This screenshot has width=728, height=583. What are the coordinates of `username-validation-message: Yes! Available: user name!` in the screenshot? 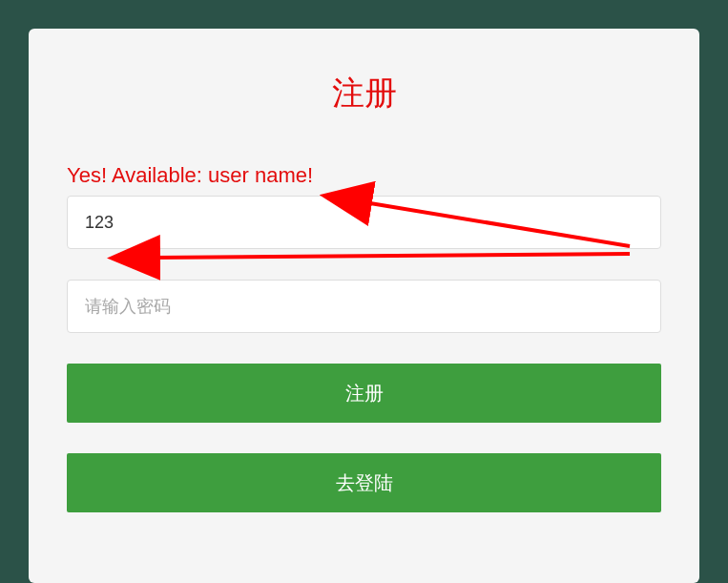 It's located at (364, 176).